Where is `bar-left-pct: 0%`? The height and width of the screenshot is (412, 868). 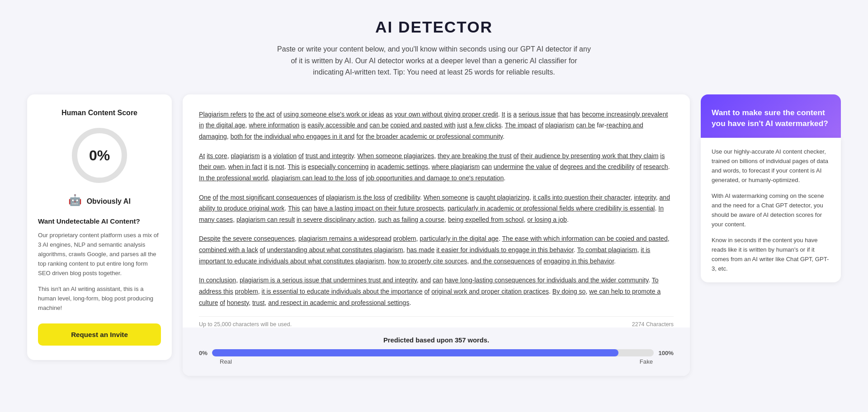 bar-left-pct: 0% is located at coordinates (203, 353).